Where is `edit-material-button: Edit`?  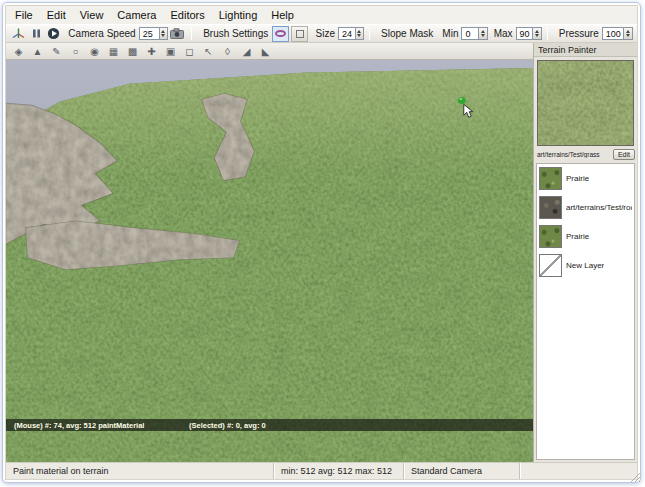 edit-material-button: Edit is located at coordinates (624, 154).